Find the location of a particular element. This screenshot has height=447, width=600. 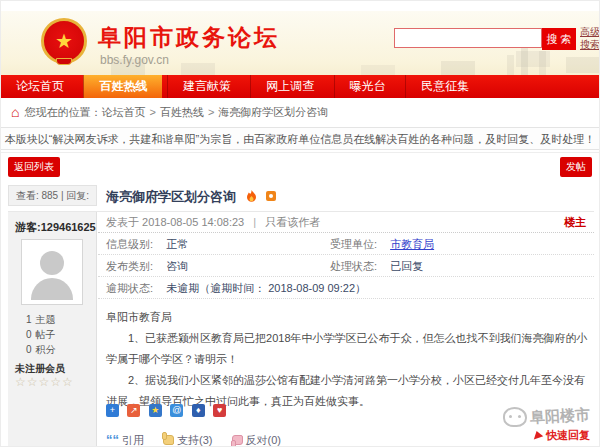

info-label: 发布类别: is located at coordinates (130, 266).